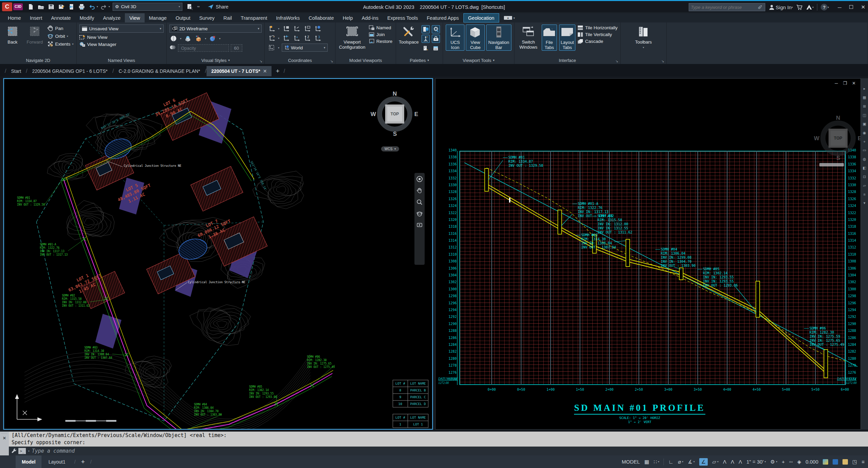 The width and height of the screenshot is (868, 468). Describe the element at coordinates (121, 29) in the screenshot. I see `view-dropdown: Unsaved View▾` at that location.